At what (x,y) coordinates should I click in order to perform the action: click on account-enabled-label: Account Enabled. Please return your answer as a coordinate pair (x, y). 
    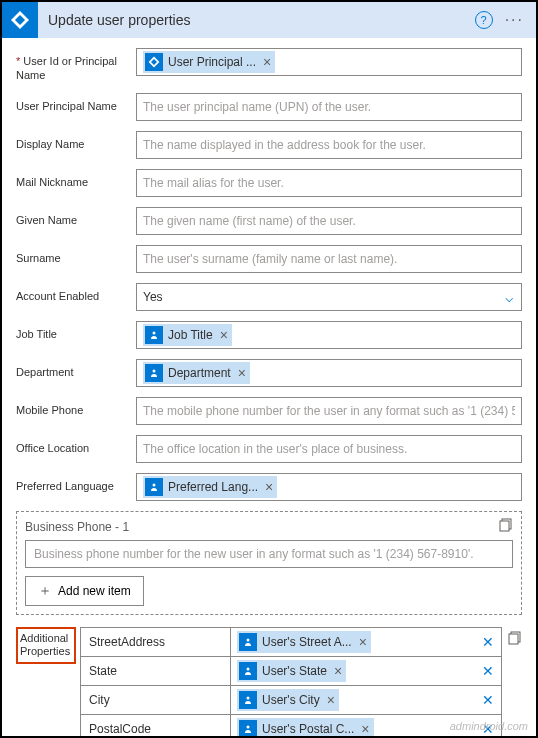
    Looking at the image, I should click on (76, 293).